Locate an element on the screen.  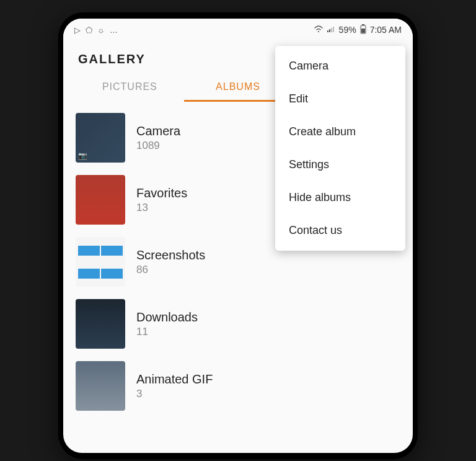
album-count: 86 is located at coordinates (171, 270).